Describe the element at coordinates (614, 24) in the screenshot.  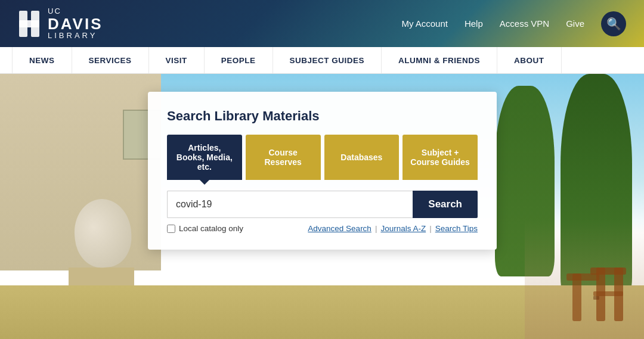
I see `search-circle-button: 🔍` at that location.